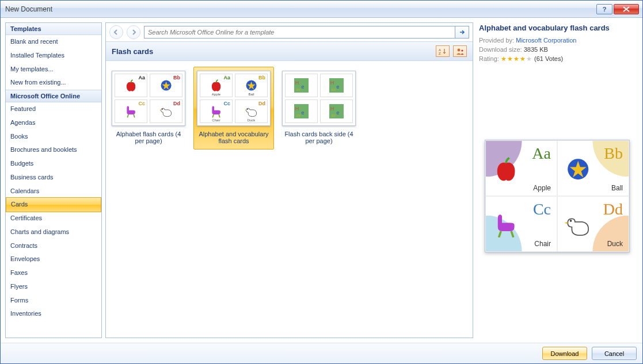 This screenshot has width=643, height=364. Describe the element at coordinates (557, 59) in the screenshot. I see `rating-row: Rating: ★★★★★ (61 Votes)` at that location.